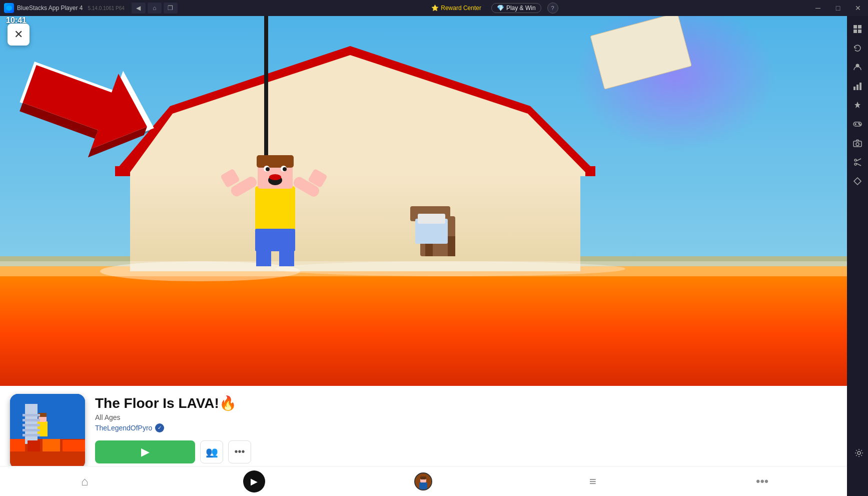 This screenshot has width=868, height=496. What do you see at coordinates (423, 481) in the screenshot?
I see `avatar-icon` at bounding box center [423, 481].